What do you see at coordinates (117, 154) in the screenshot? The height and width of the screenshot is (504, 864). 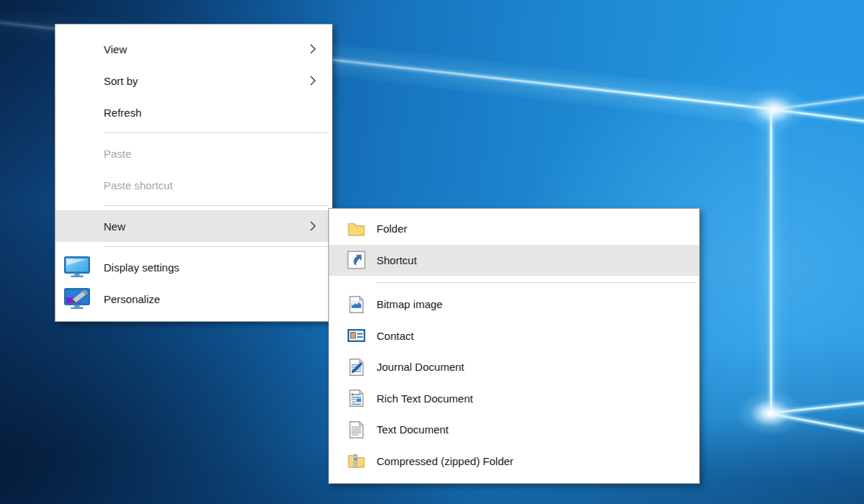 I see `menu-item-label: Paste` at bounding box center [117, 154].